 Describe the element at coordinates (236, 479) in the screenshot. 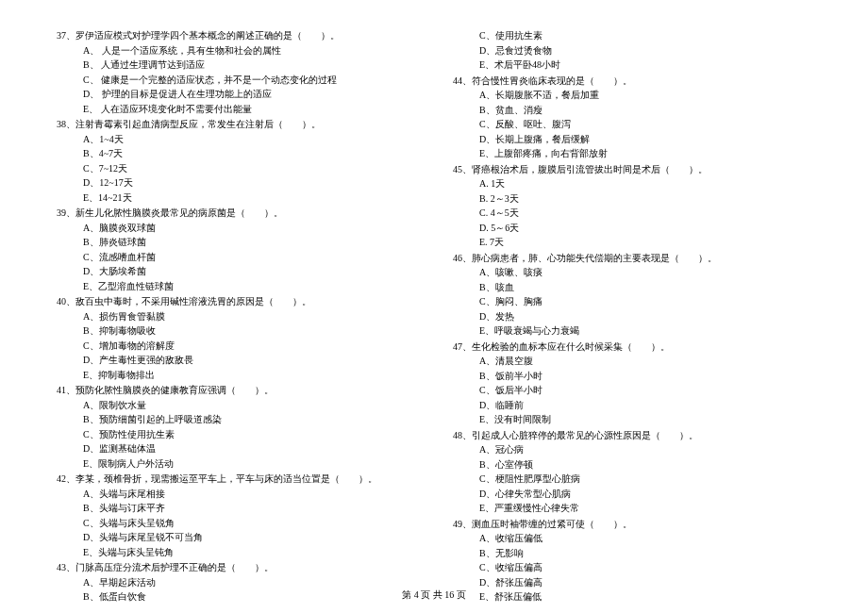

I see `q42-stem: 42、李某，颈椎骨折，现需搬运至平车上，平车与床的适当位置是（ ）。` at that location.